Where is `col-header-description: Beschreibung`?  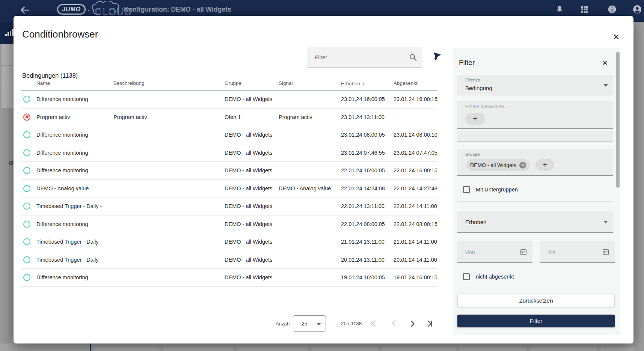 col-header-description: Beschreibung is located at coordinates (129, 83).